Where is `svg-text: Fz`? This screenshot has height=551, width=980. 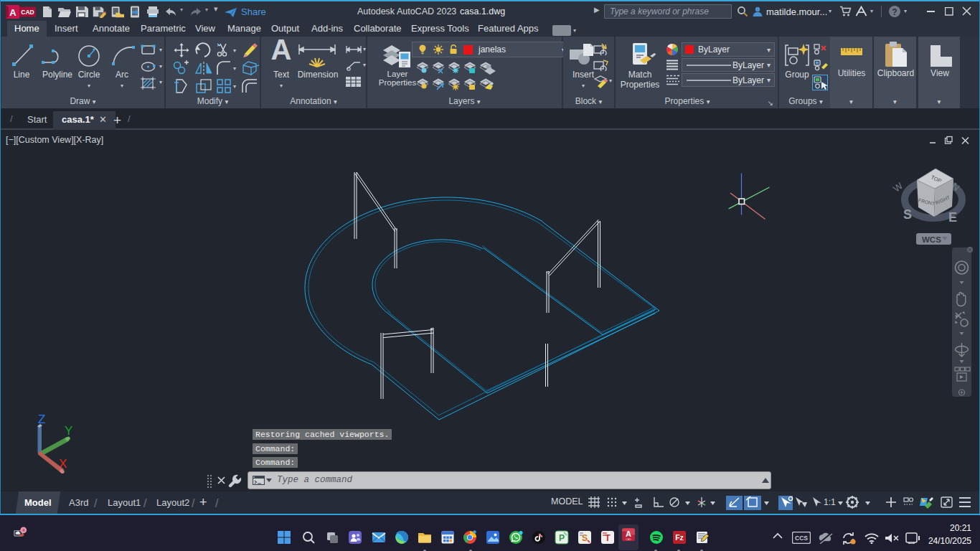
svg-text: Fz is located at coordinates (679, 537).